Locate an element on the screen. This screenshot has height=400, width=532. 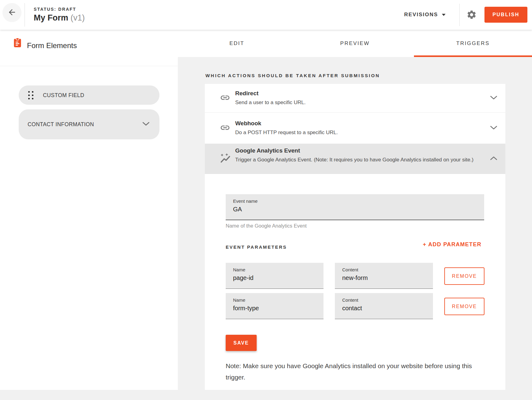
tab-bar: EDIT PREVIEW TRIGGERS is located at coordinates (355, 43).